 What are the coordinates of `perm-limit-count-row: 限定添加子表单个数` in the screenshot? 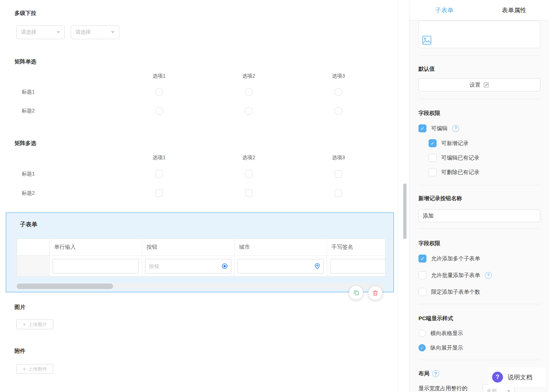 It's located at (449, 292).